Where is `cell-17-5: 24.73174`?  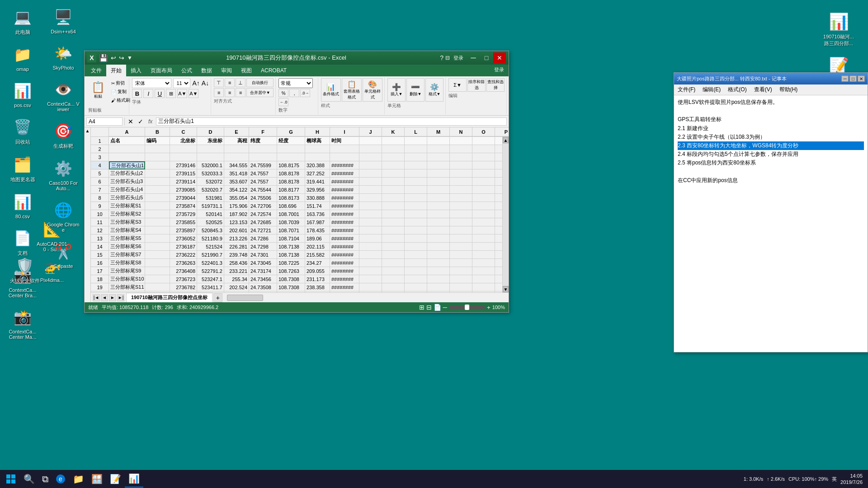 cell-17-5: 24.73174 is located at coordinates (263, 271).